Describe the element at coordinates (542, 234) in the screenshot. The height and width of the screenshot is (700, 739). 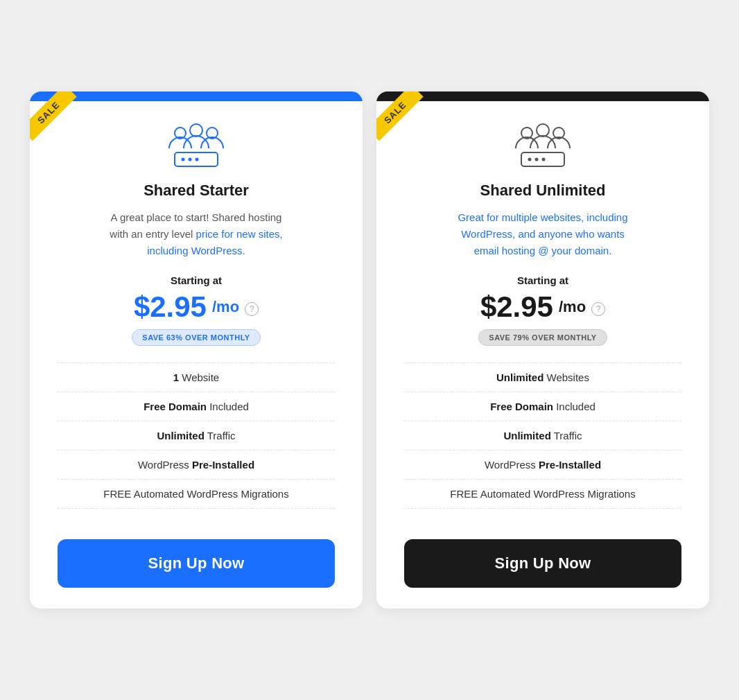
I see `plan-description: Great for multiple websites, includingWo…` at that location.